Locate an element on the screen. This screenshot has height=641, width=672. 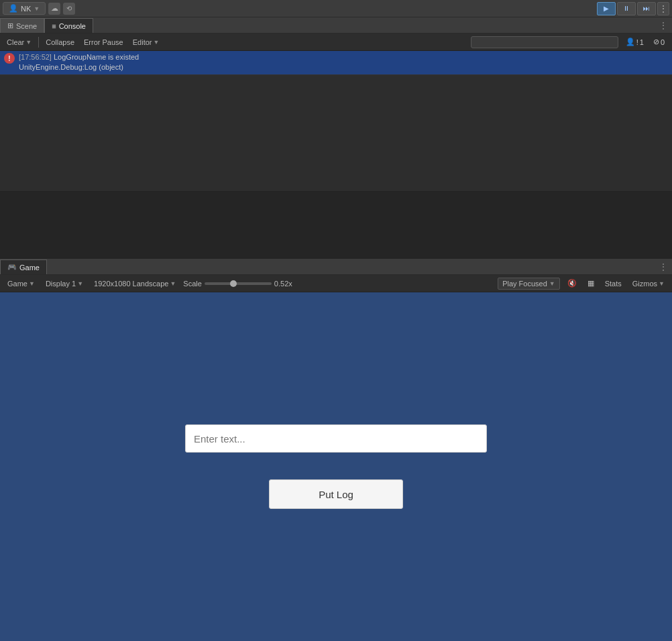
console-tab-label: Console is located at coordinates (72, 26).